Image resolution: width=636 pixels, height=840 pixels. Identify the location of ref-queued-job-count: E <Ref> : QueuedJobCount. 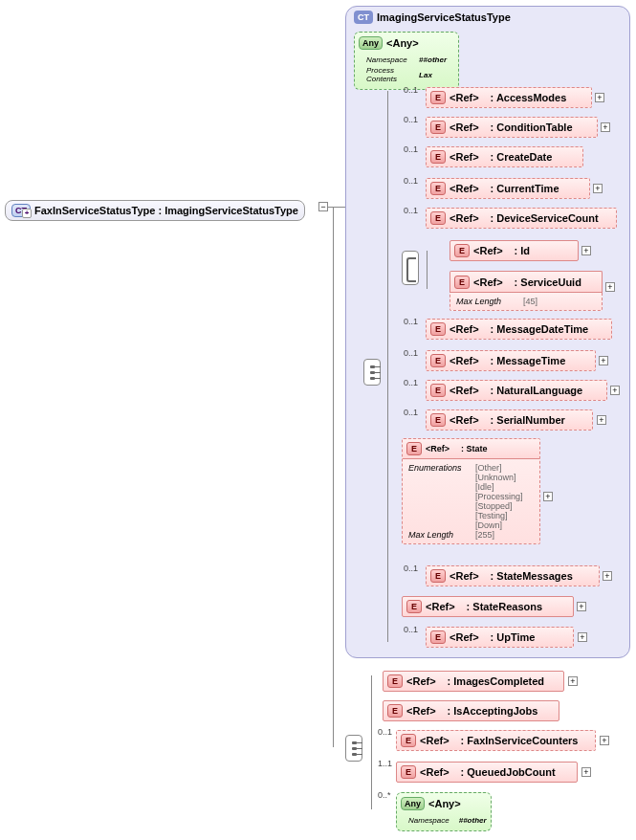
(487, 772).